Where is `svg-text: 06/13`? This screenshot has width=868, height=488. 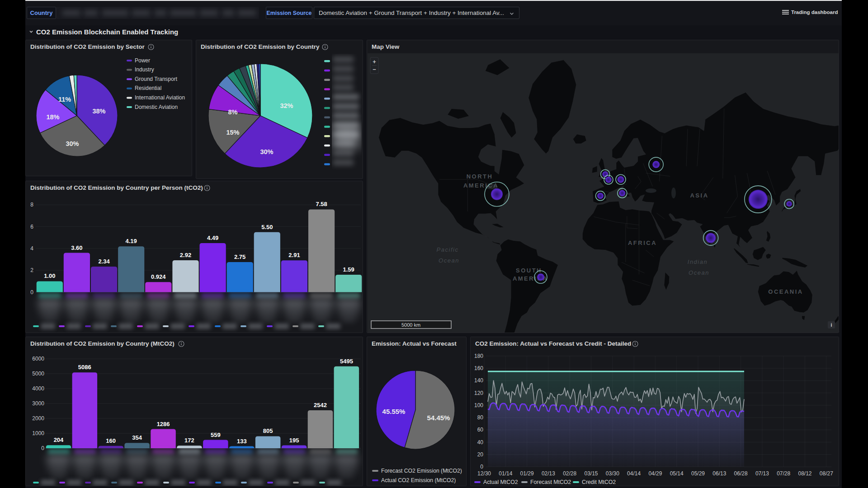 svg-text: 06/13 is located at coordinates (719, 474).